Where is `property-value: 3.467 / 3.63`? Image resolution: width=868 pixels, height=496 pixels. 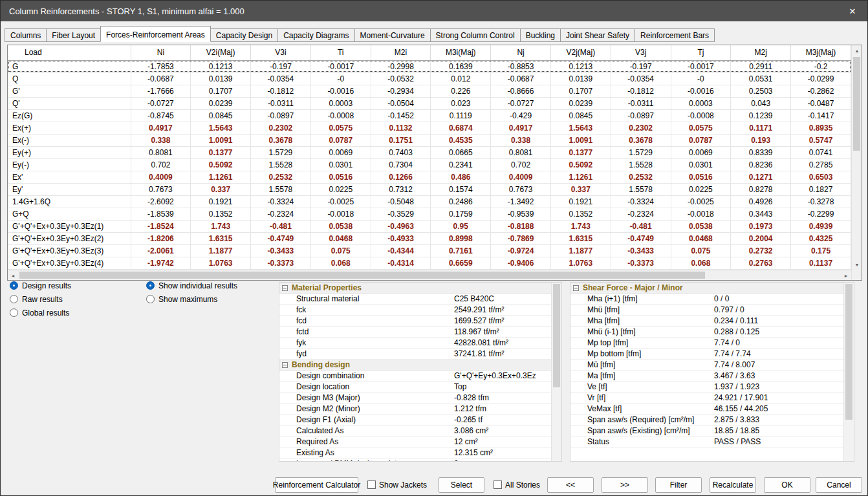
property-value: 3.467 / 3.63 is located at coordinates (779, 376).